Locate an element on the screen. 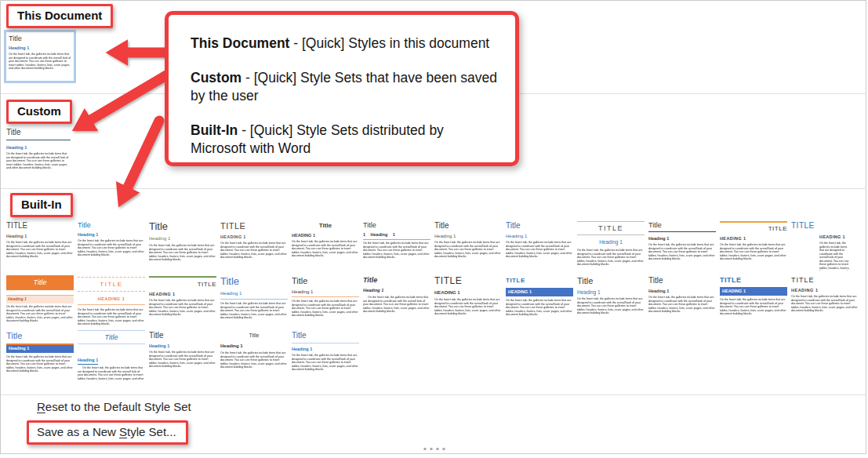 Image resolution: width=868 pixels, height=458 pixels. custom-style-set: TitleHeading 1On the Insert tab, the gal… is located at coordinates (38, 155).